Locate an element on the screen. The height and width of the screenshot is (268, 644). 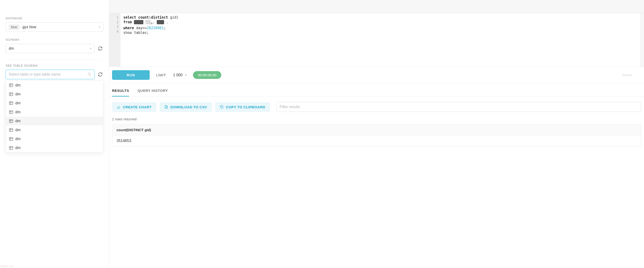
database-type-pill: hive is located at coordinates (14, 27).